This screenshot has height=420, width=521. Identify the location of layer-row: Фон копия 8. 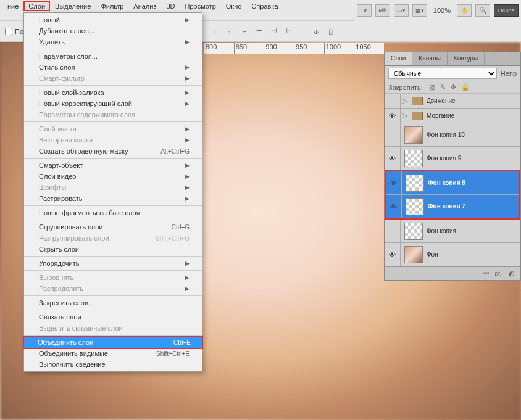
(452, 183).